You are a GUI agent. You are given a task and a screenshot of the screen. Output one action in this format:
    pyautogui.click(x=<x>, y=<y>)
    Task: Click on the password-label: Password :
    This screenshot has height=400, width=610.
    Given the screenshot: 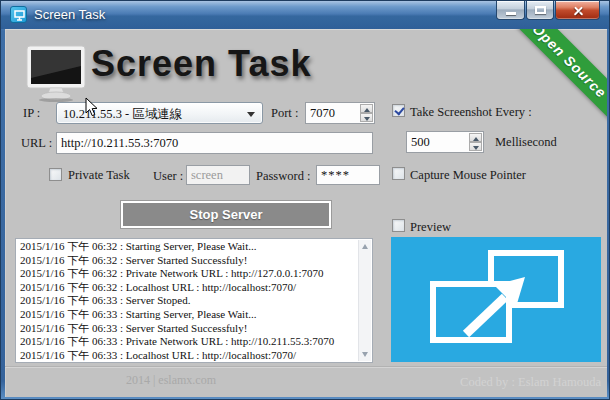 What is the action you would take?
    pyautogui.click(x=284, y=176)
    